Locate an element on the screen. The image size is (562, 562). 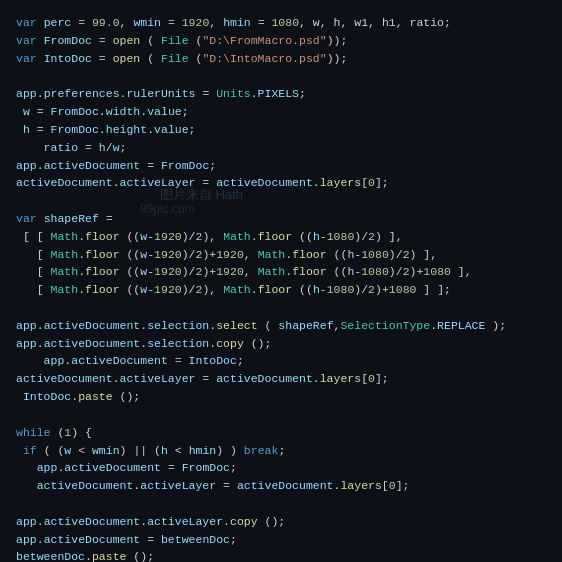
code-line-5: app.preferences.rulerUnits = Units.PIXEL… is located at coordinates (281, 94).